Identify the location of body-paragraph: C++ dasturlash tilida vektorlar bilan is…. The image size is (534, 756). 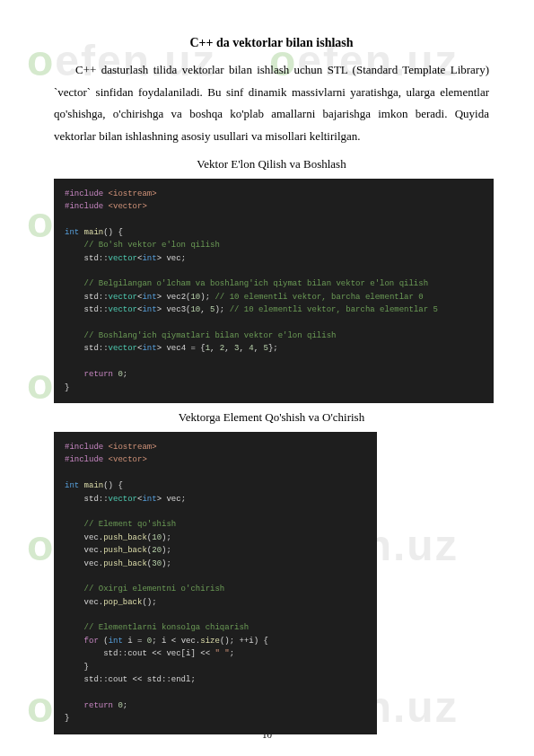
(271, 104).